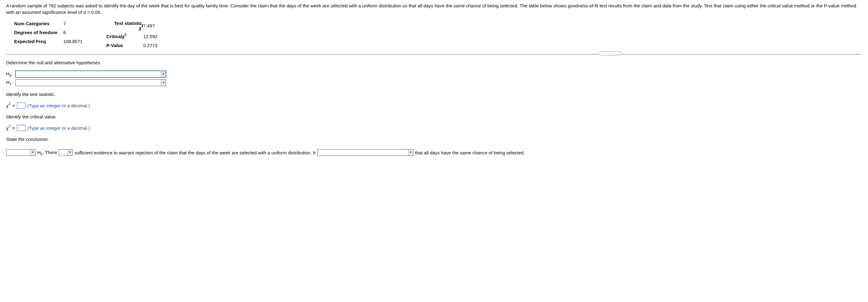 Image resolution: width=868 pixels, height=302 pixels. What do you see at coordinates (434, 63) in the screenshot?
I see `hypotheses-prompt: Determine the null and alternative hypot…` at bounding box center [434, 63].